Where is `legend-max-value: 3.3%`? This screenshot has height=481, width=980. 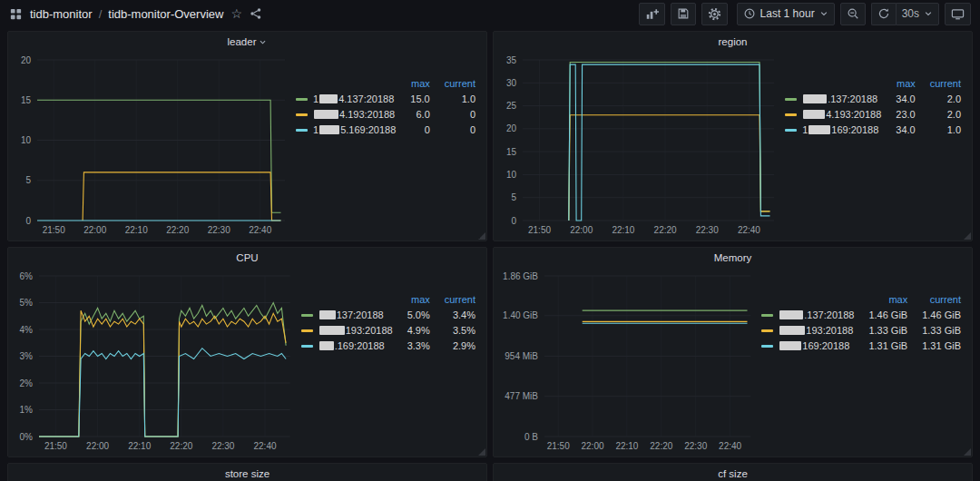 legend-max-value: 3.3% is located at coordinates (412, 345).